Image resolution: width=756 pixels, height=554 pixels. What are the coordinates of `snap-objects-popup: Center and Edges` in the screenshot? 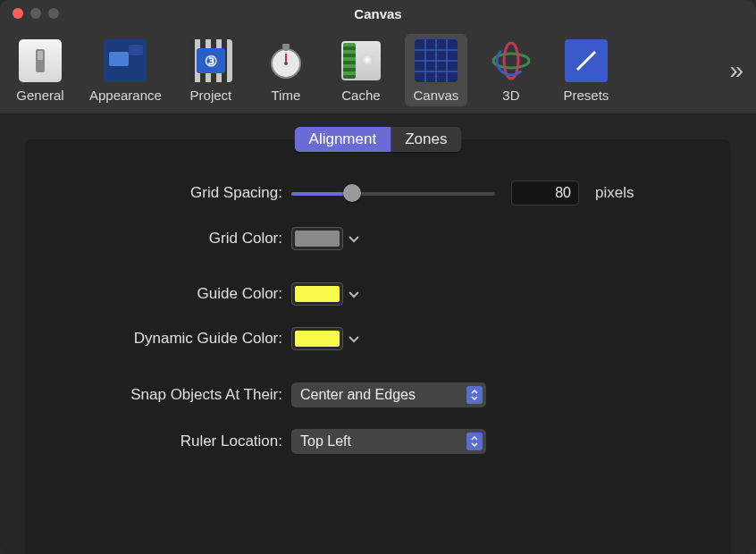 It's located at (389, 395).